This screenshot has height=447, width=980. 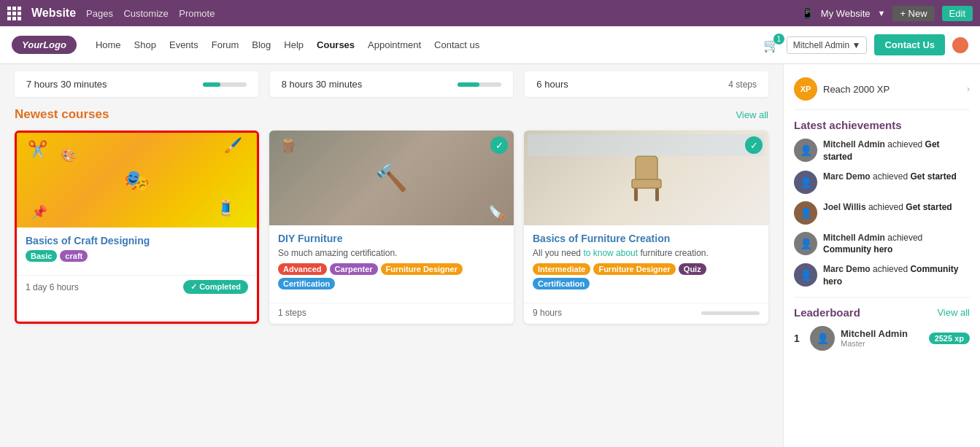 I want to click on site-nav-links: Home Shop Events Forum Blog Help Courses…, so click(x=426, y=45).